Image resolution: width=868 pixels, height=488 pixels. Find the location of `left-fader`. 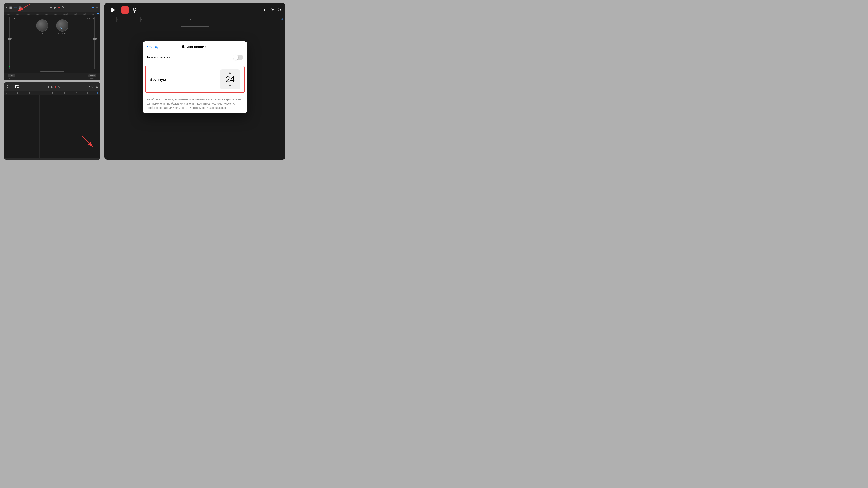

left-fader is located at coordinates (9, 43).